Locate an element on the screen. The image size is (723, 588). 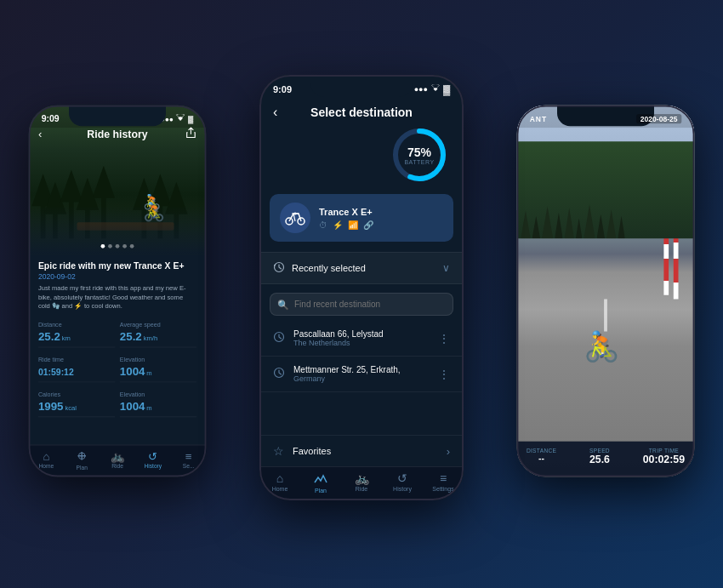
speed-value: 25.6 is located at coordinates (600, 460).